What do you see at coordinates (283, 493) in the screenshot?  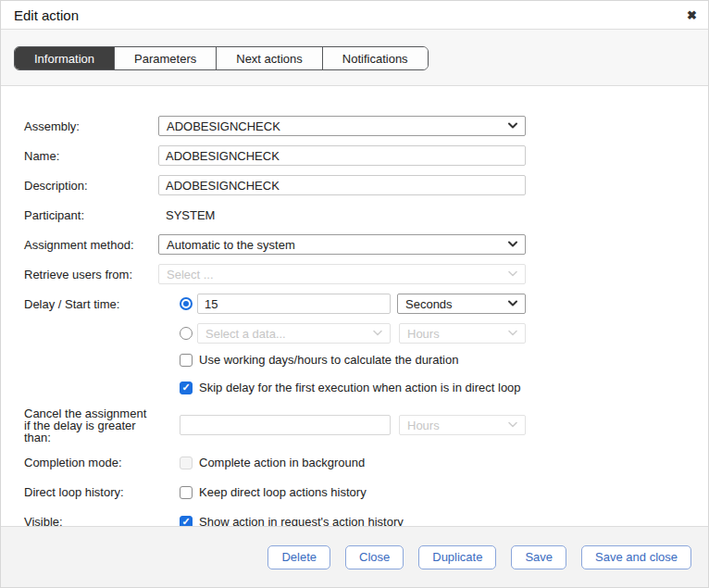 I see `direct-loop-history-checkbox-label: Keep direct loop actions history` at bounding box center [283, 493].